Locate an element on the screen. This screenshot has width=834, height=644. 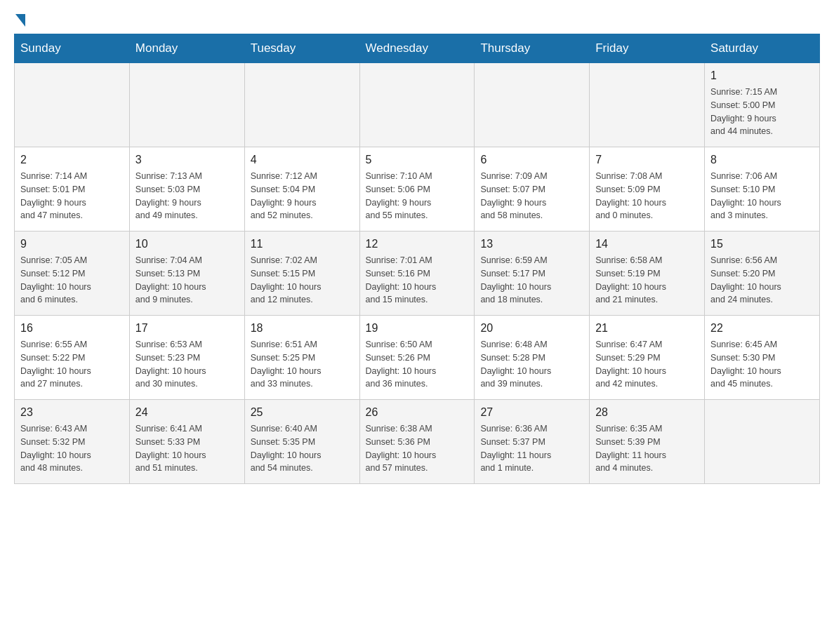
calendar-cell: 11Sunrise: 7:02 AM Sunset: 5:15 PM Dayli… is located at coordinates (302, 274).